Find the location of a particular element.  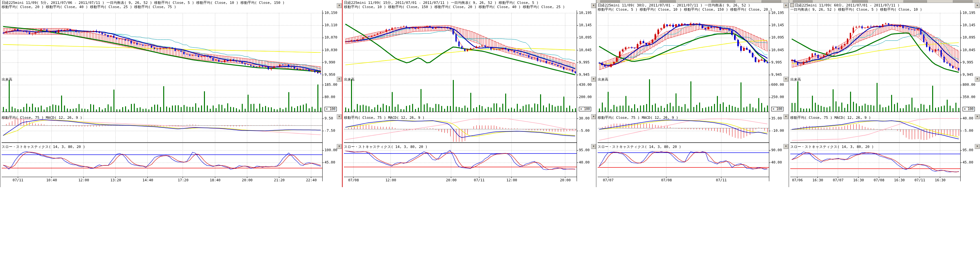

time-axis-label: 21:20 is located at coordinates (279, 181).